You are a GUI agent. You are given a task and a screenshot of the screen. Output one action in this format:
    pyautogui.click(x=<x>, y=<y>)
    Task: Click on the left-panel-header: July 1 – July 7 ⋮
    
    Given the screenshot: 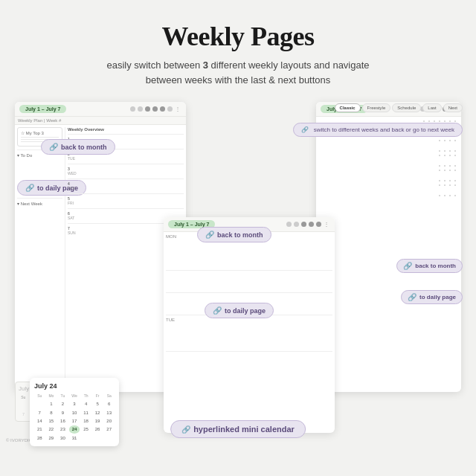 What is the action you would take?
    pyautogui.click(x=100, y=109)
    